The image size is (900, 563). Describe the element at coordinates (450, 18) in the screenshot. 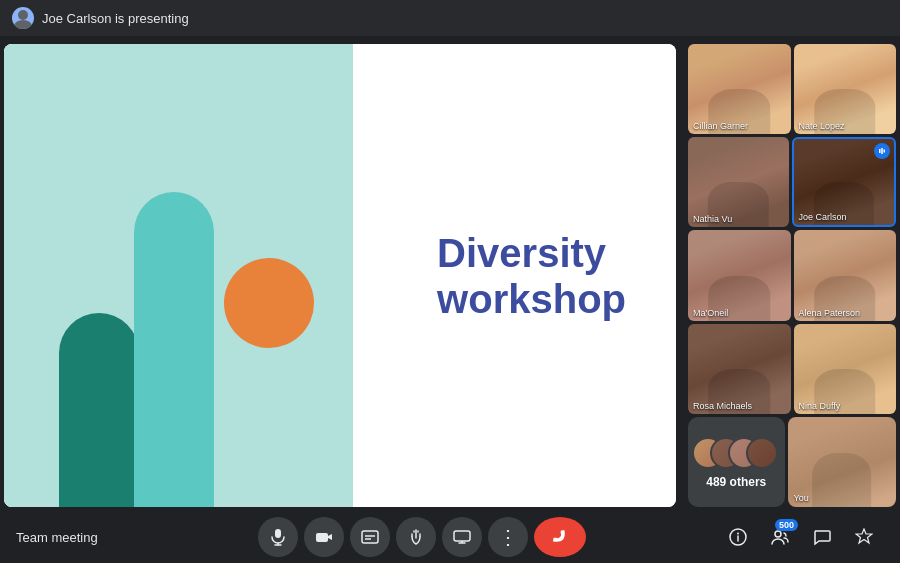

I see `top-bar: Joe Carlson is presenting` at that location.